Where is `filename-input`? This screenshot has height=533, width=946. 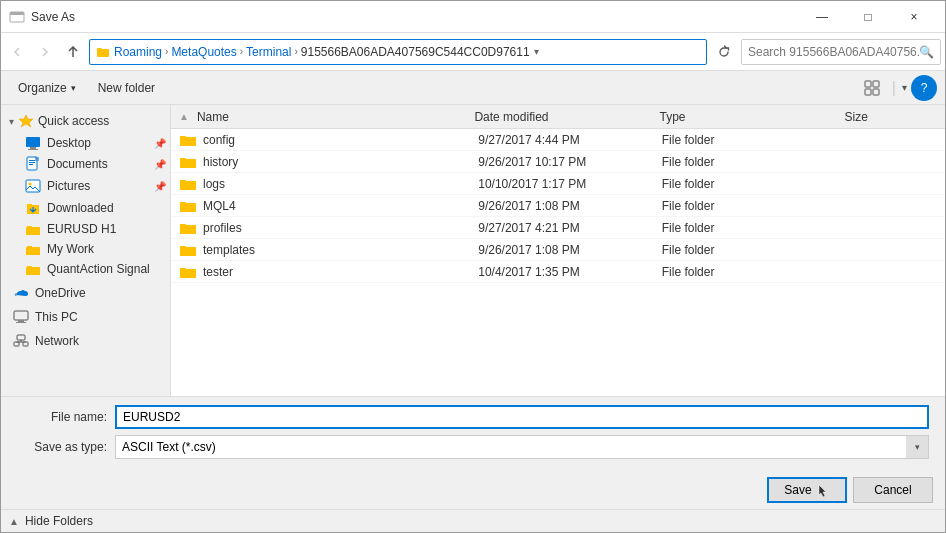
filename-input is located at coordinates (522, 417).